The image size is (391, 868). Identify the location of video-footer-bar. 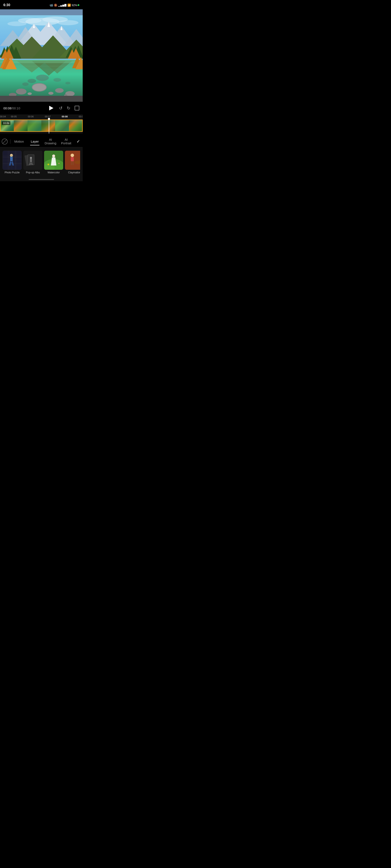
(41, 99).